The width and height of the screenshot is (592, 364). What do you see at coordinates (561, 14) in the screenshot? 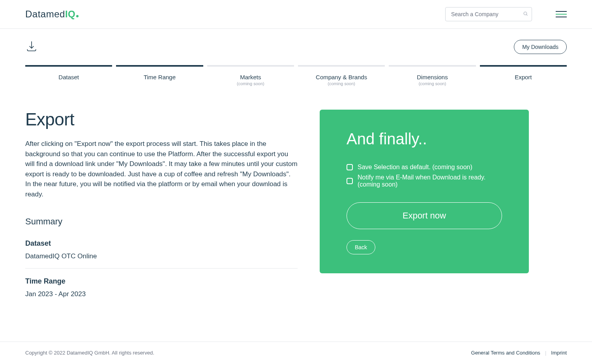
I see `menu-icon` at bounding box center [561, 14].